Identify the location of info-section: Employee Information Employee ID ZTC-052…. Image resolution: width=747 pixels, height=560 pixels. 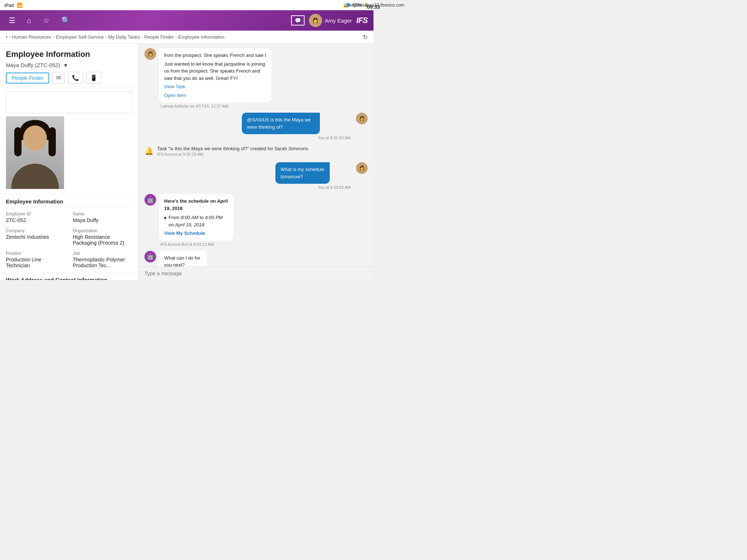
(69, 233).